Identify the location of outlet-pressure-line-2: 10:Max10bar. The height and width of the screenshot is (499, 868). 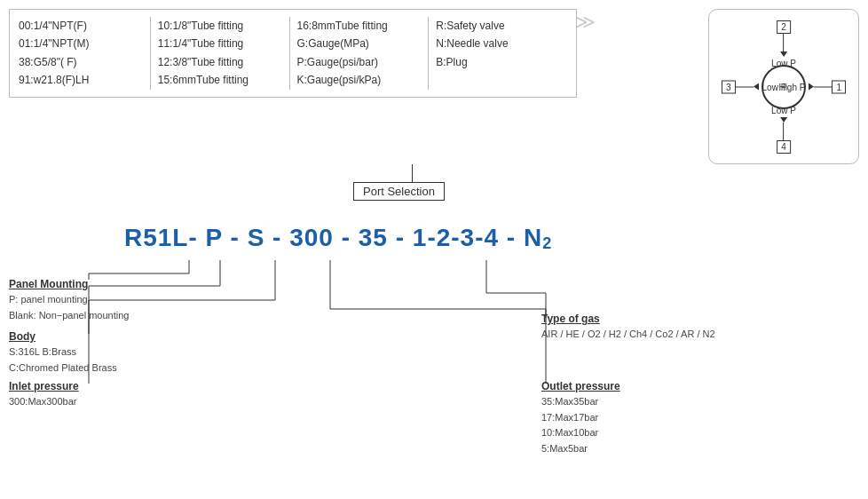
(580, 433).